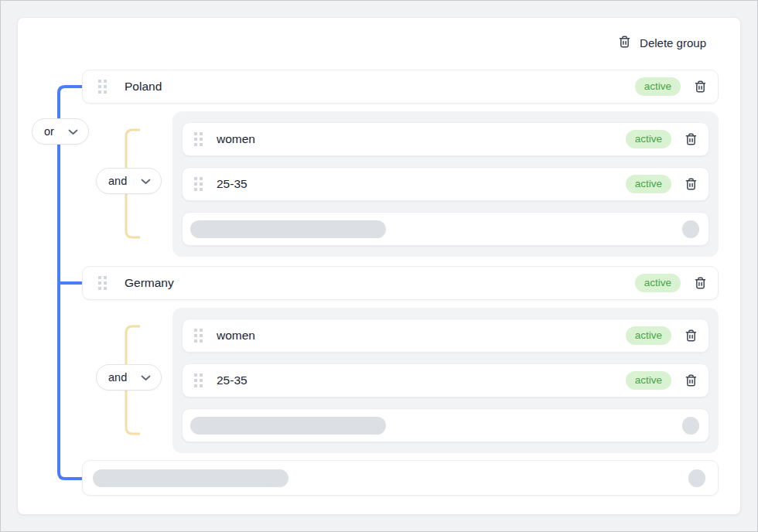 The width and height of the screenshot is (758, 532). I want to click on group-name: Poland, so click(143, 87).